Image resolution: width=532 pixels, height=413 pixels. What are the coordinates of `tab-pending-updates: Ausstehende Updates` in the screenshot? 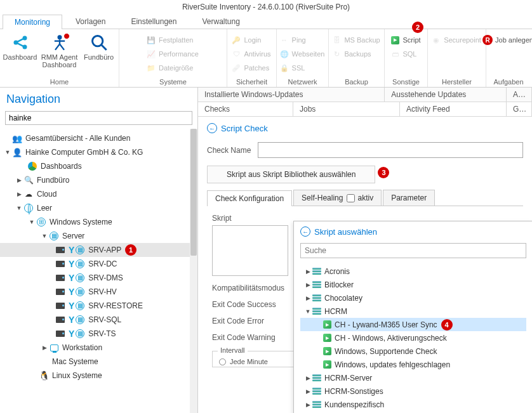 It's located at (446, 95).